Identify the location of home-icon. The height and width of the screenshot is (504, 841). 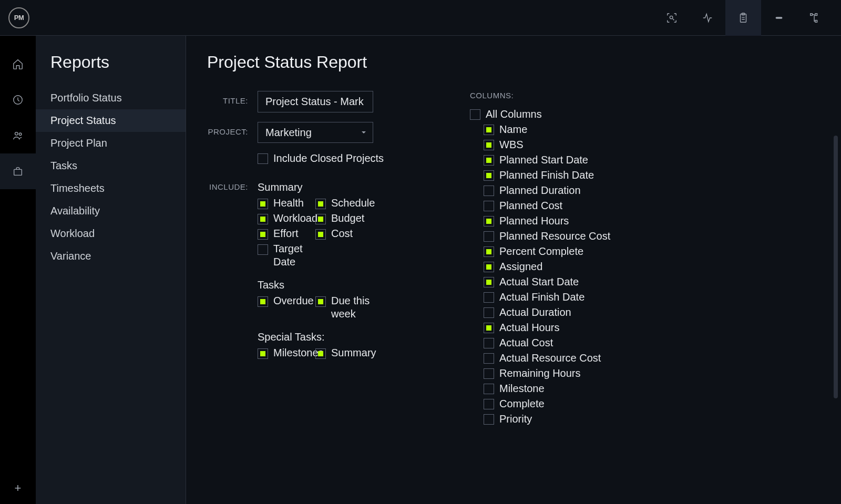
(18, 64).